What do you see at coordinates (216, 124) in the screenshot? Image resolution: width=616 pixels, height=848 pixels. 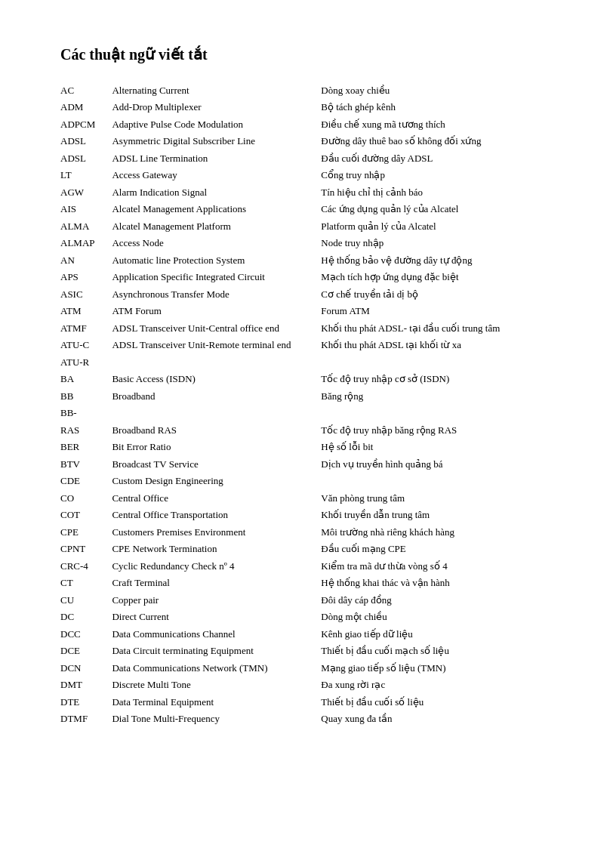 I see `en-cell: Adaptive Pulse Code Modulation` at bounding box center [216, 124].